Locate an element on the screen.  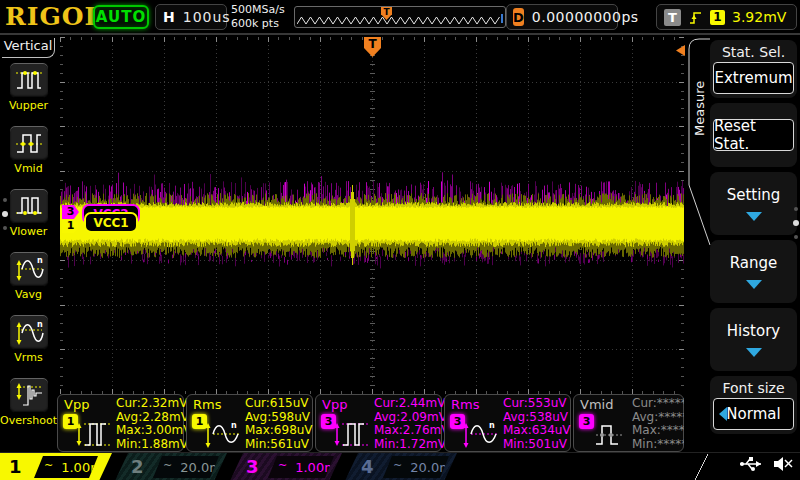
vrms-icon: n is located at coordinates (29, 332).